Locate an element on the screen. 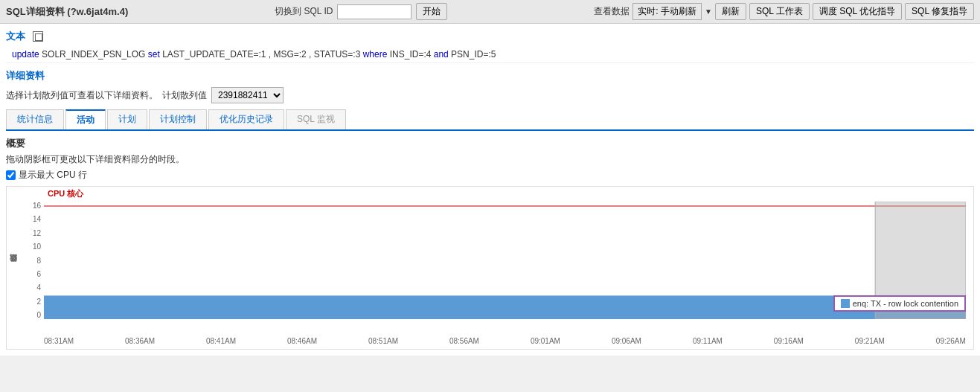 The width and height of the screenshot is (980, 392). sql-set-clause: LAST_UPDATE_DATE=:1 , MSG=:2 , STATUS=:3 is located at coordinates (263, 54).